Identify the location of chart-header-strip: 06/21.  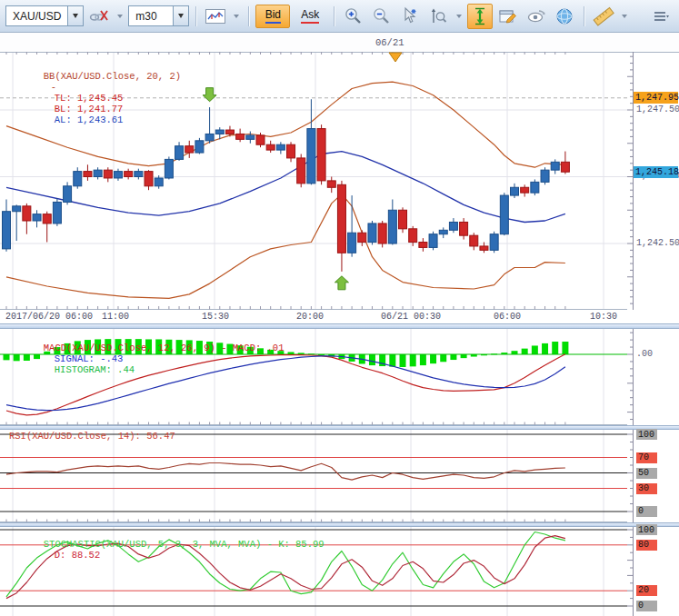
(340, 42).